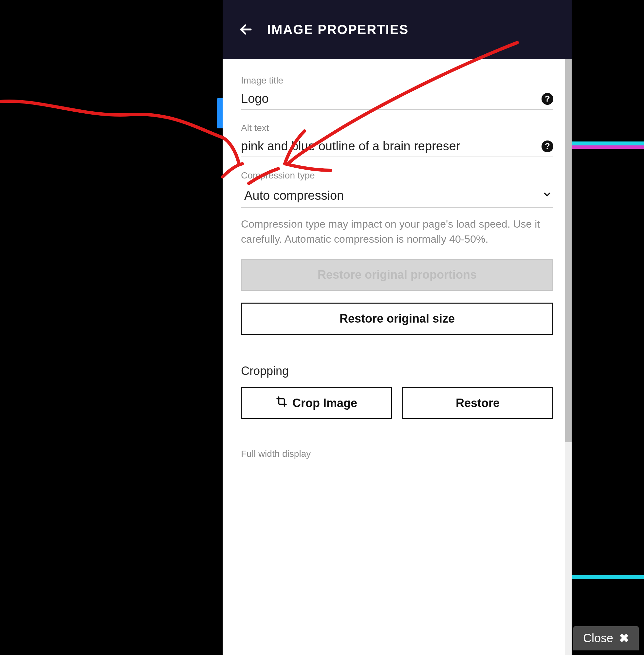 Image resolution: width=644 pixels, height=655 pixels. What do you see at coordinates (294, 196) in the screenshot?
I see `compression-type-value: Auto compression` at bounding box center [294, 196].